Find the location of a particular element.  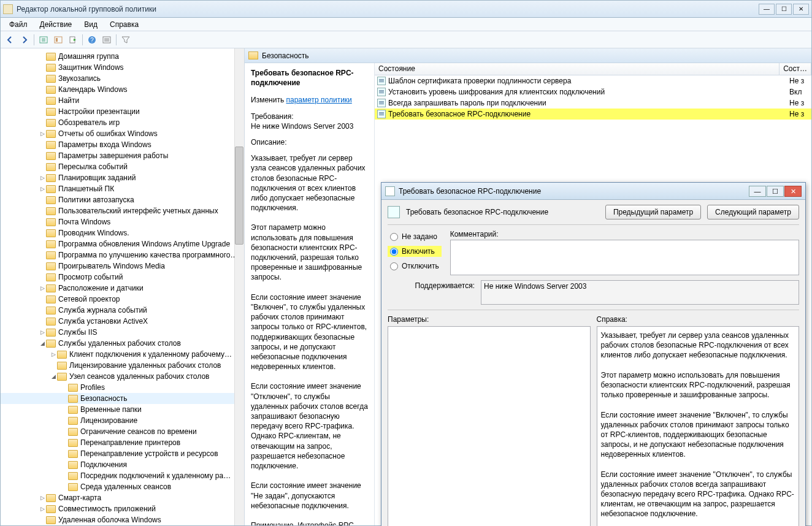

tree-item: ◢Узел сеансов удаленных рабочих столов is located at coordinates (123, 376).